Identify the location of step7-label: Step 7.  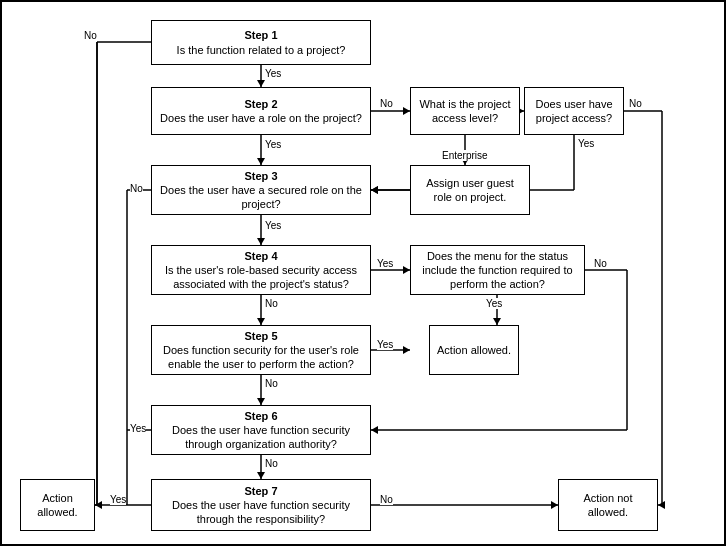
(260, 491).